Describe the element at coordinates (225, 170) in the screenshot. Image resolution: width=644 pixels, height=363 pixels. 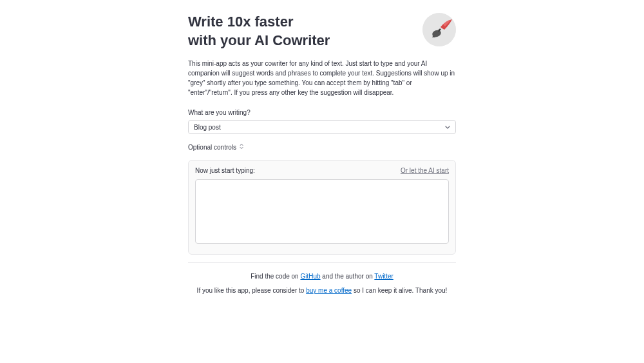
I see `editor-typing-label: Now just start typing:` at that location.